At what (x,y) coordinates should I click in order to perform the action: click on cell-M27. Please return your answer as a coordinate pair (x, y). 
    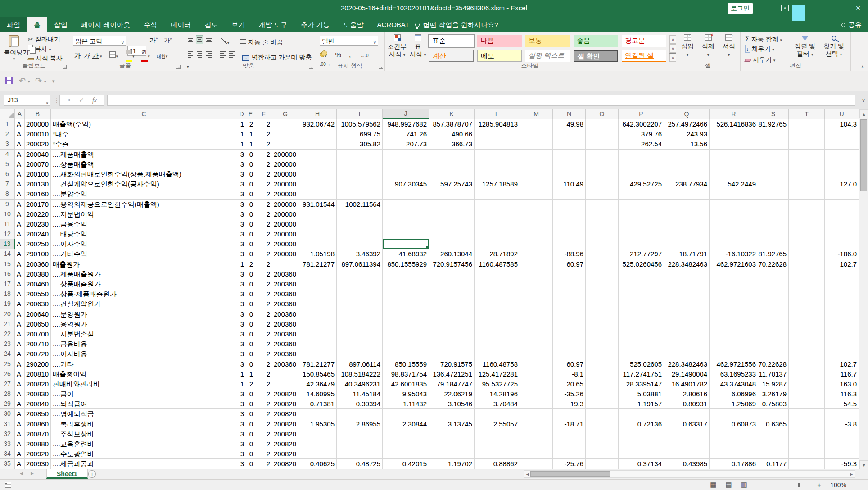
    Looking at the image, I should click on (537, 384).